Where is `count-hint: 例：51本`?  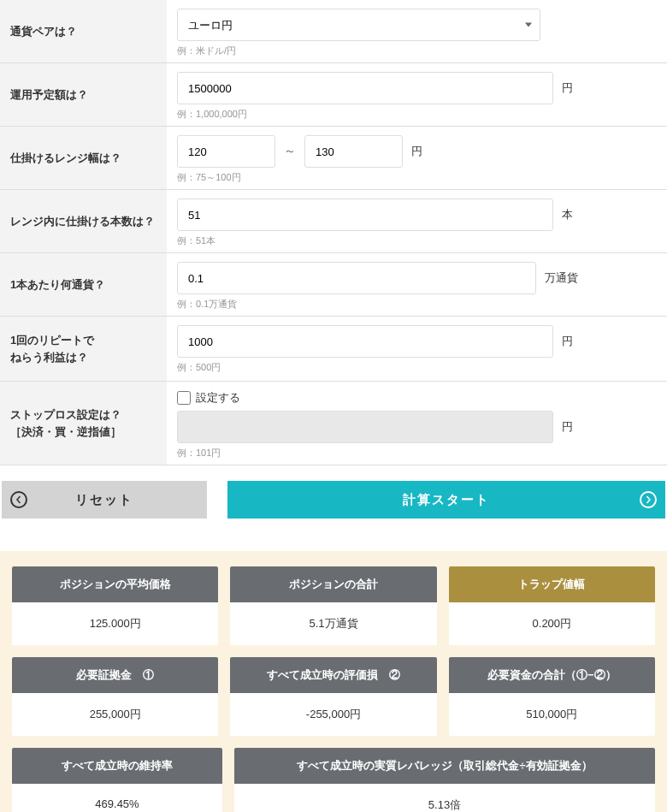 count-hint: 例：51本 is located at coordinates (417, 241).